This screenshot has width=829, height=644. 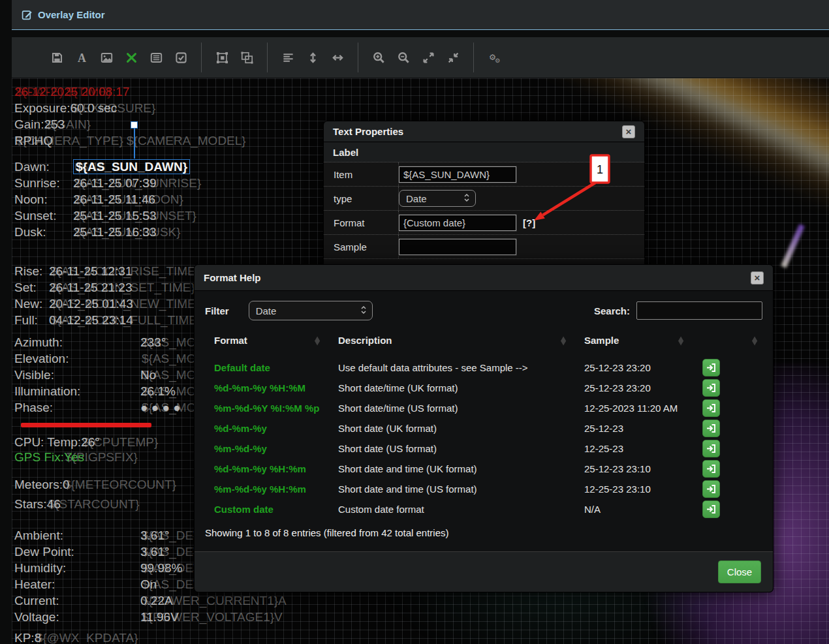 What do you see at coordinates (131, 57) in the screenshot?
I see `delete-button` at bounding box center [131, 57].